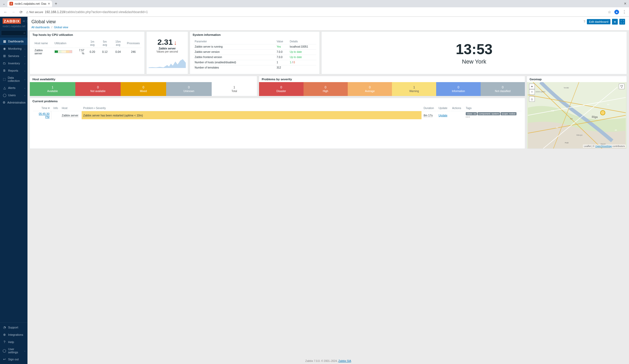  I want to click on widget-system-info: System information ParameterValueDetails…, so click(255, 53).